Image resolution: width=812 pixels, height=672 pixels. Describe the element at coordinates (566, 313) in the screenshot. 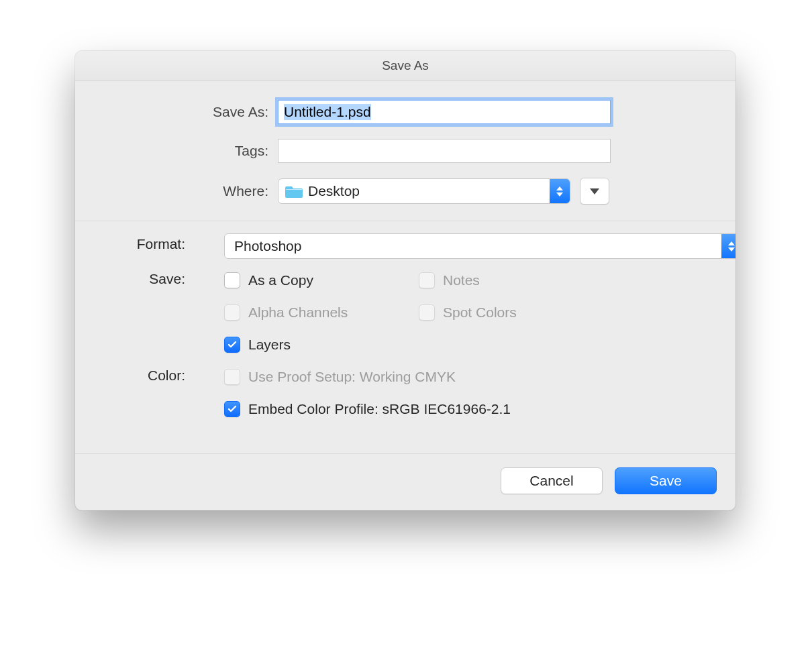

I see `spot-colors-option: Spot Colors` at that location.